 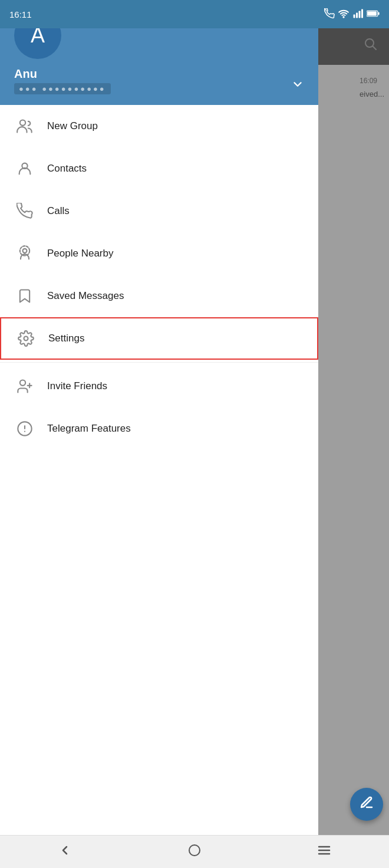 What do you see at coordinates (329, 14) in the screenshot?
I see `phone-status-icon` at bounding box center [329, 14].